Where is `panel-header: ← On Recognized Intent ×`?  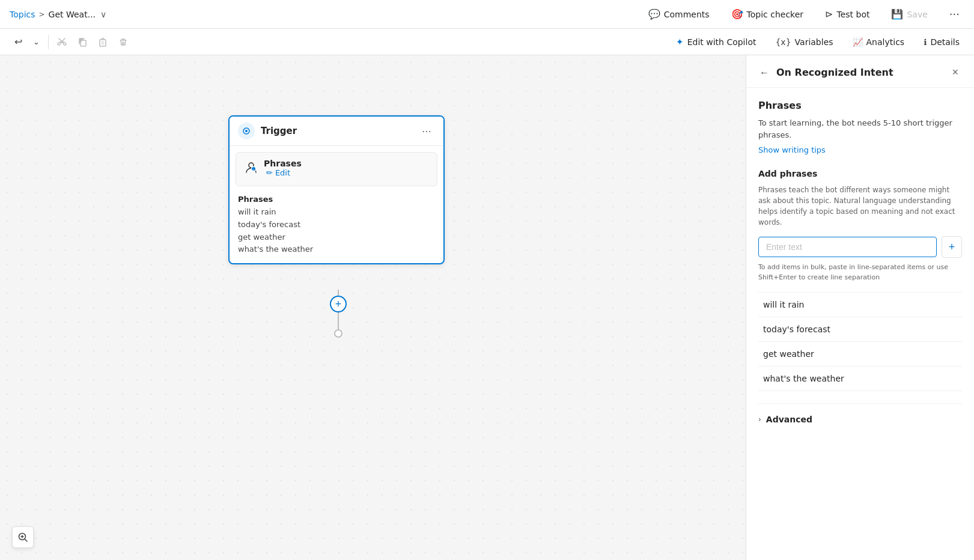
panel-header: ← On Recognized Intent × is located at coordinates (860, 72).